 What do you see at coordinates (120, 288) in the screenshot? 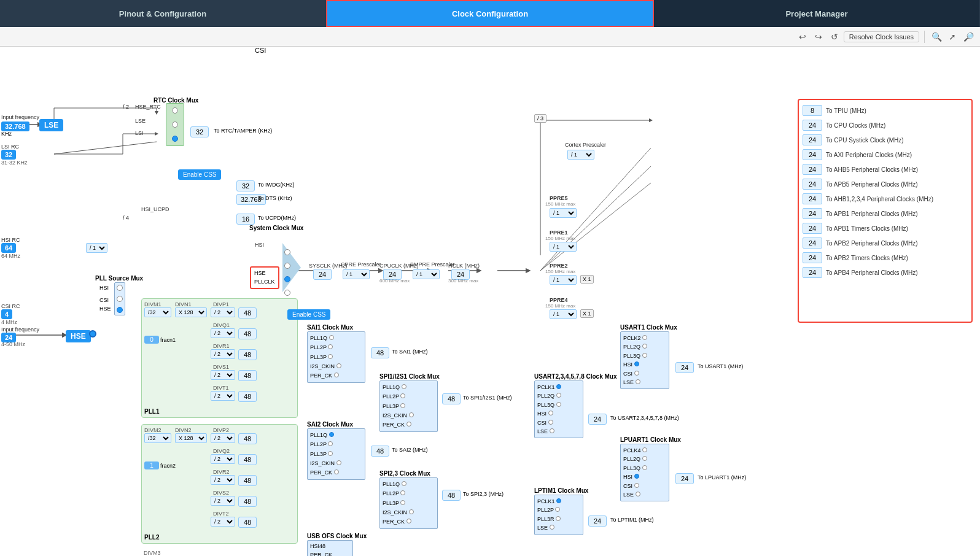
I see `pll-hsi-radio` at bounding box center [120, 288].